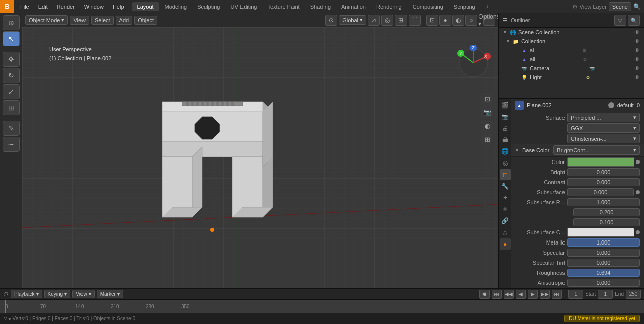  I want to click on specular-value: 0.000, so click(604, 253).